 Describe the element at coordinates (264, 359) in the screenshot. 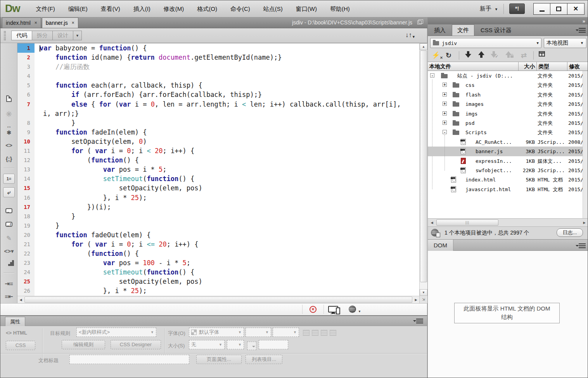

I see `list-items-button: 列表项目...` at that location.